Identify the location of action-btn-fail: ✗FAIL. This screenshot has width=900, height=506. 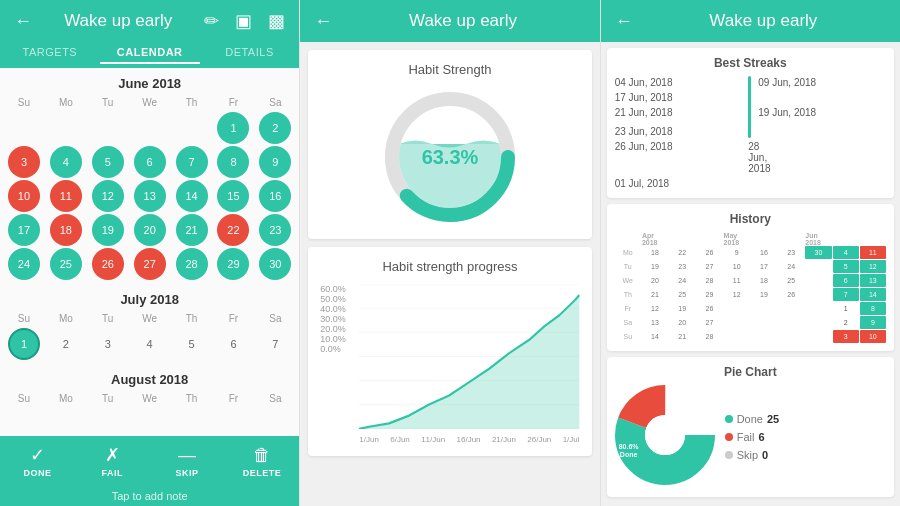
(112, 461).